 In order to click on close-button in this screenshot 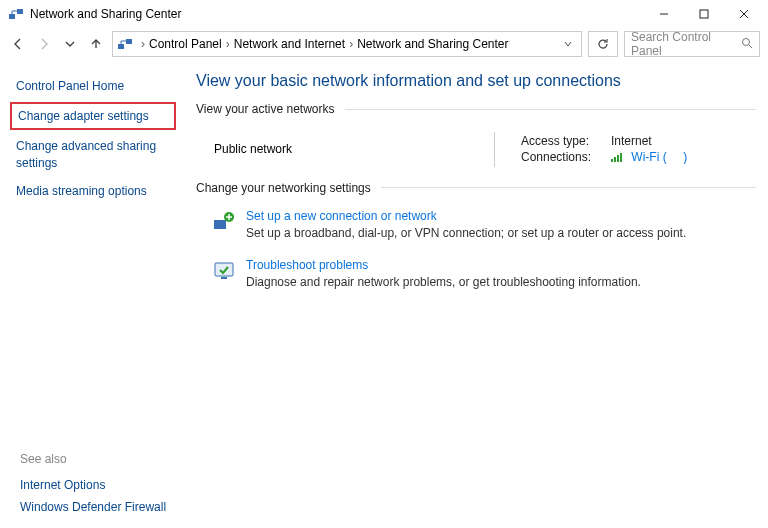, I will do `click(744, 14)`.